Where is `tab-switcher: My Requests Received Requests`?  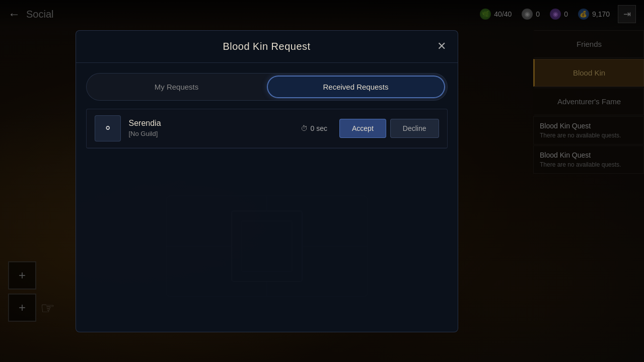 tab-switcher: My Requests Received Requests is located at coordinates (267, 87).